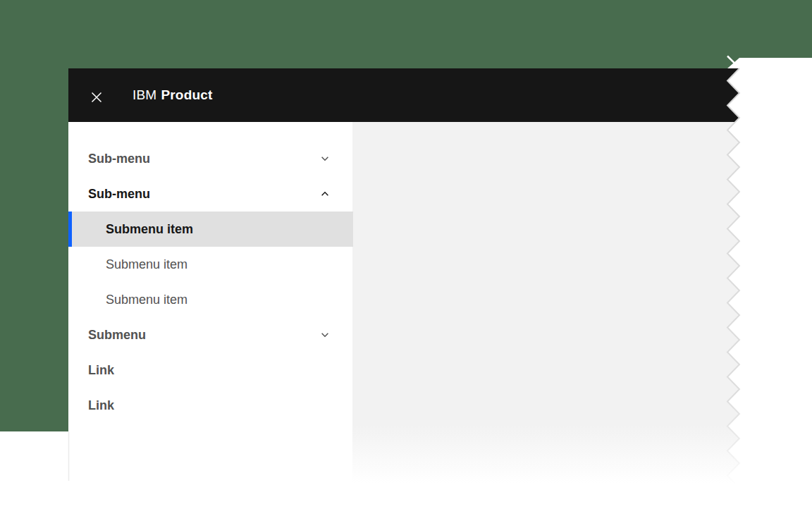 The height and width of the screenshot is (521, 812). Describe the element at coordinates (186, 95) in the screenshot. I see `brand-product-name: Product` at that location.